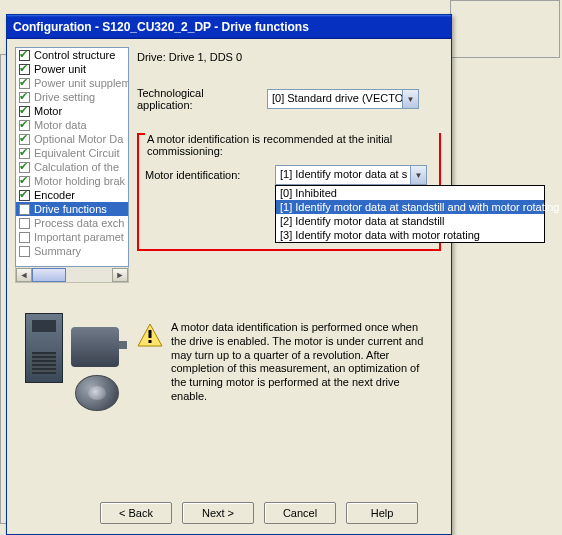  I want to click on nav-item-label: Process data exch, so click(80, 223).